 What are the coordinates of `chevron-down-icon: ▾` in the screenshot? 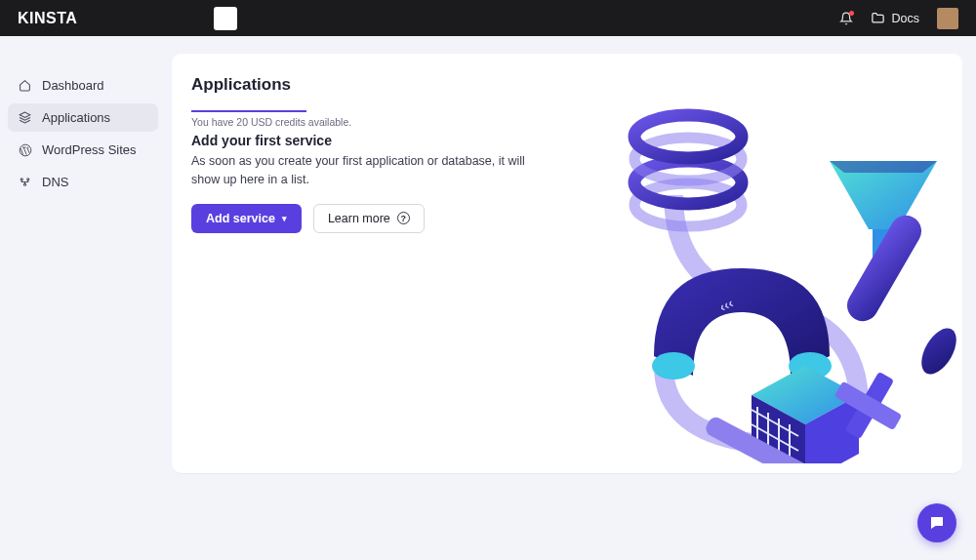 It's located at (285, 219).